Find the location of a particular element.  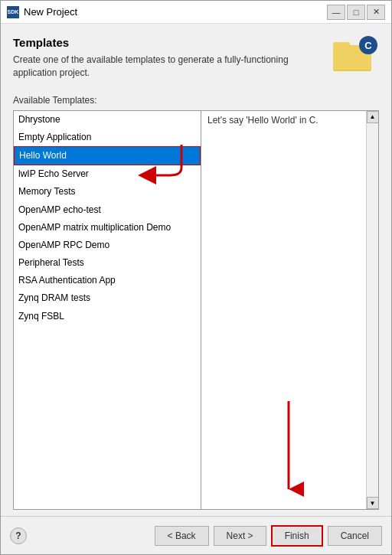

scroll-down-button: ▼ is located at coordinates (373, 503).